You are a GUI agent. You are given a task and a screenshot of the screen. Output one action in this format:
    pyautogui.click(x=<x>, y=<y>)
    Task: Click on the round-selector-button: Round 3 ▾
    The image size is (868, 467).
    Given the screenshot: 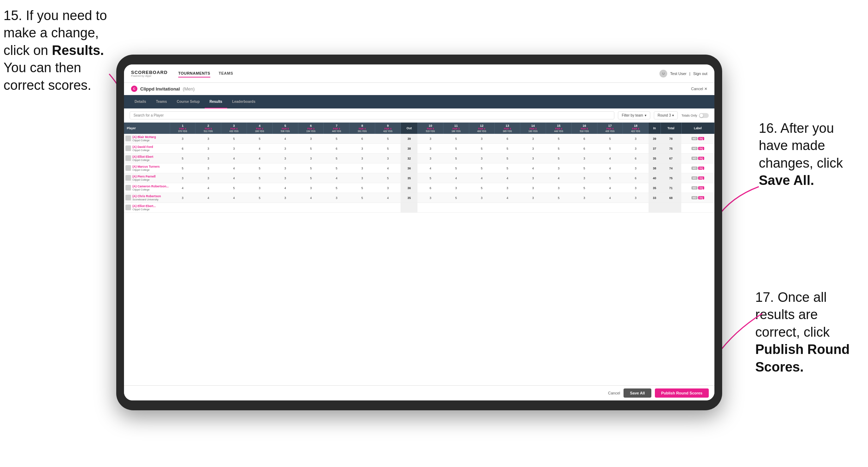 What is the action you would take?
    pyautogui.click(x=666, y=116)
    